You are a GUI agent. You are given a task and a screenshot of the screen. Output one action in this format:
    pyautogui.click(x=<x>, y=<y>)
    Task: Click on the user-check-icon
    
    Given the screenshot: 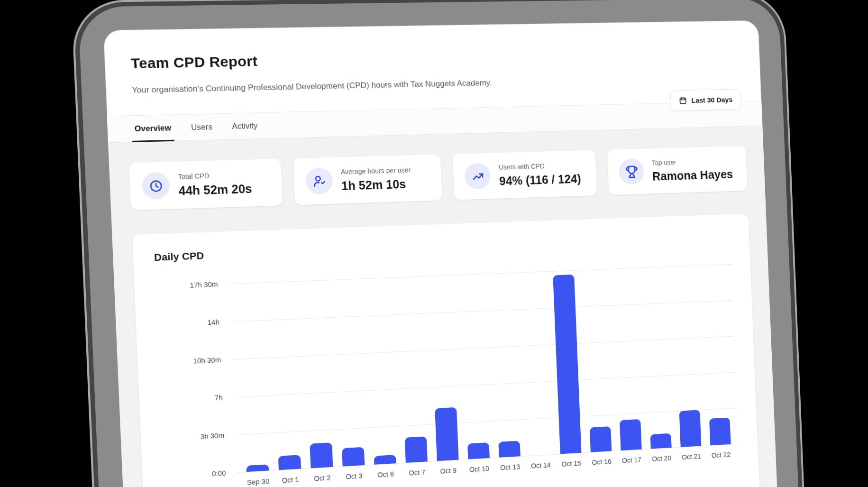 What is the action you would take?
    pyautogui.click(x=319, y=181)
    